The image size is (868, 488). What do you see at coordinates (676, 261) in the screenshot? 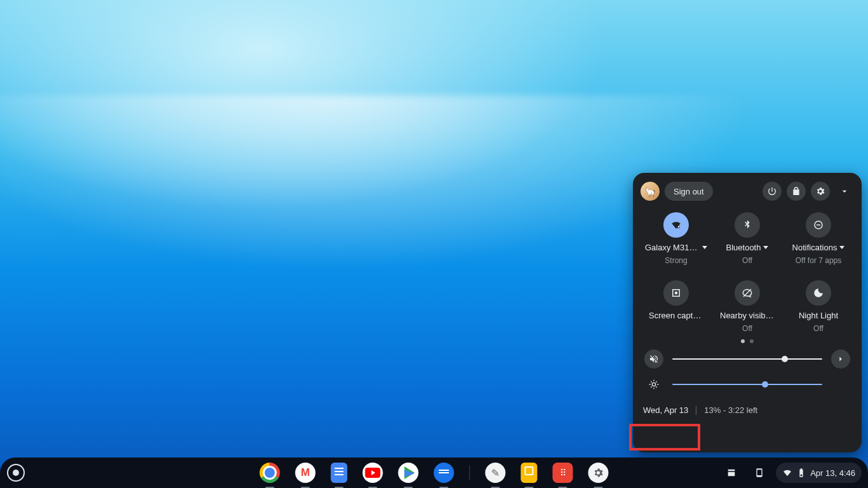
I see `tile-sub: Strong` at bounding box center [676, 261].